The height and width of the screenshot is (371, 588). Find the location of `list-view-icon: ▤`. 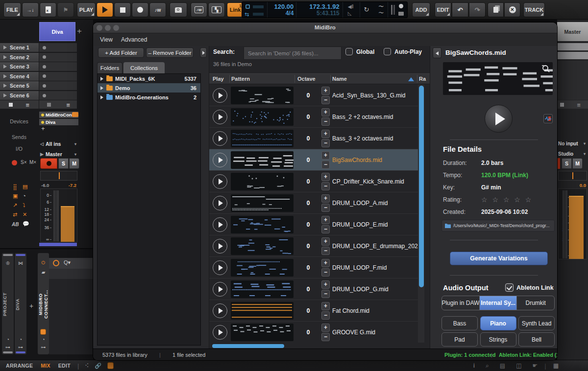

list-view-icon: ▤ is located at coordinates (25, 187).